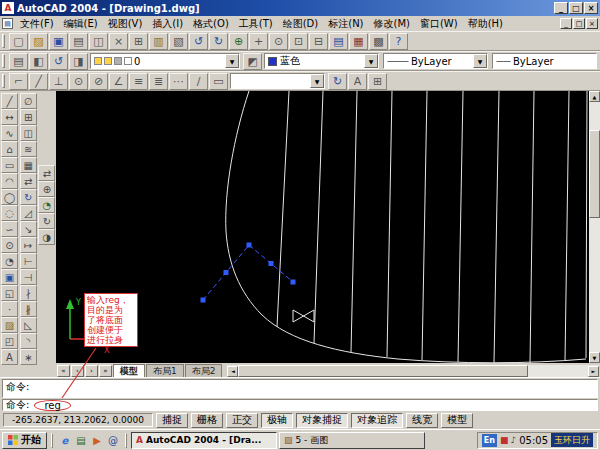 This screenshot has height=450, width=600. Describe the element at coordinates (28, 101) in the screenshot. I see `erase-icon: ∅` at that location.